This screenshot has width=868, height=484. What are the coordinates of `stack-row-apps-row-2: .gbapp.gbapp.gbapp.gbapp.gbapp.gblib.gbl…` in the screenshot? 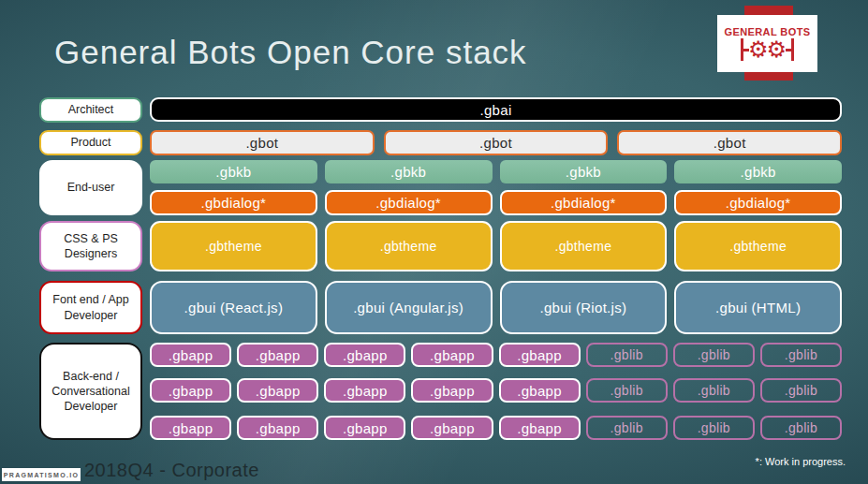 It's located at (496, 390).